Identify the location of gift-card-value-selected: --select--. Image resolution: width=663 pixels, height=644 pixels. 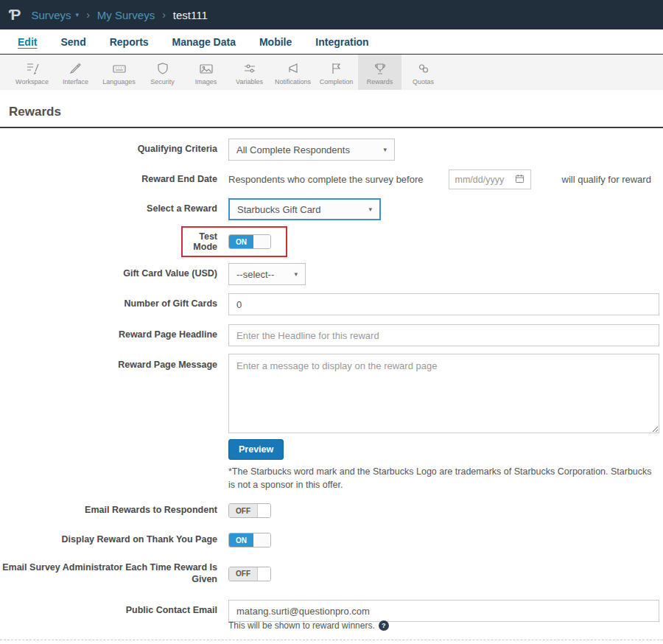
(255, 274).